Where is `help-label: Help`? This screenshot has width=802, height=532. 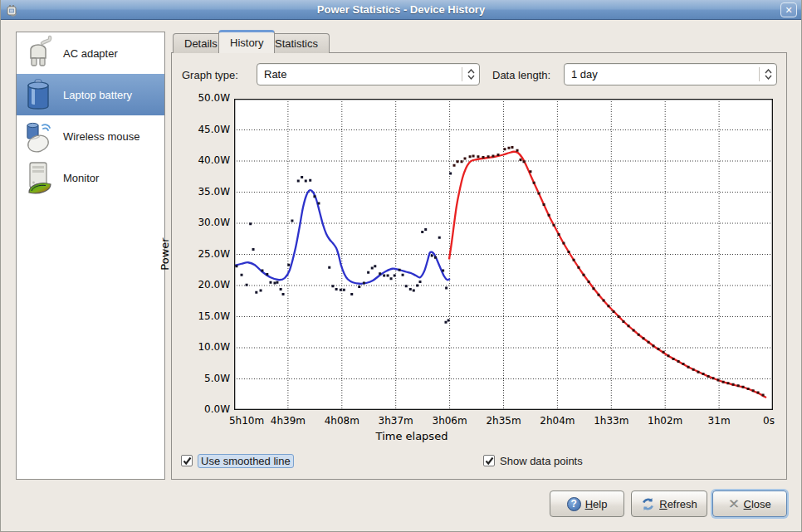 help-label: Help is located at coordinates (596, 505).